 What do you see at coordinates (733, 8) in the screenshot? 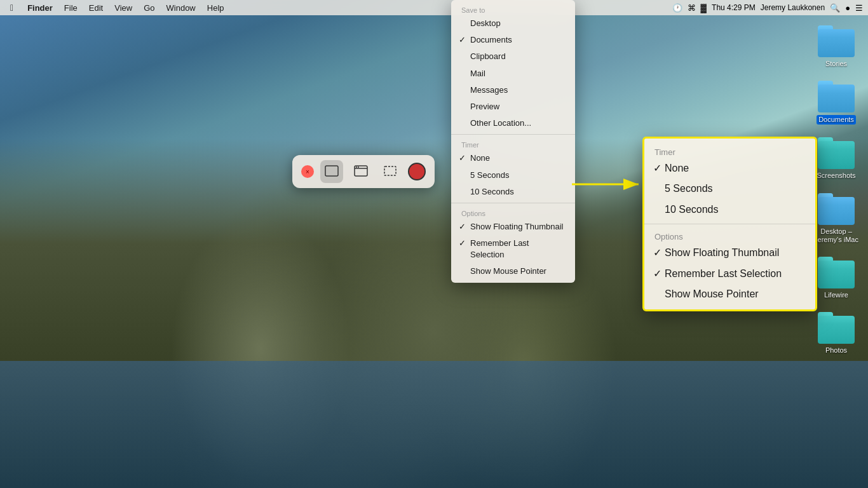
I see `menubar-datetime: Thu 4:29 PM` at bounding box center [733, 8].